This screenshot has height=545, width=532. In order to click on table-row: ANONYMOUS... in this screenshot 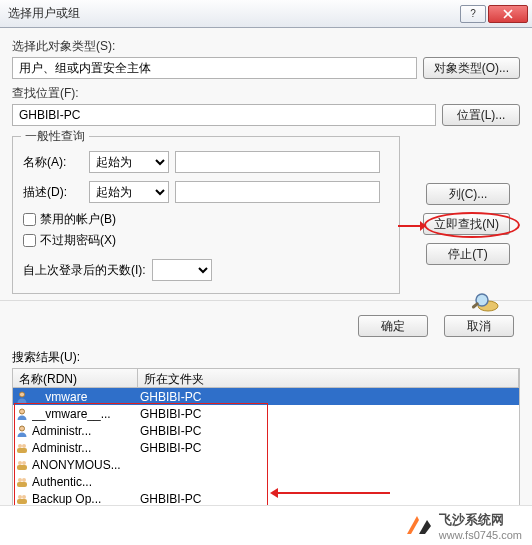, I will do `click(266, 464)`.